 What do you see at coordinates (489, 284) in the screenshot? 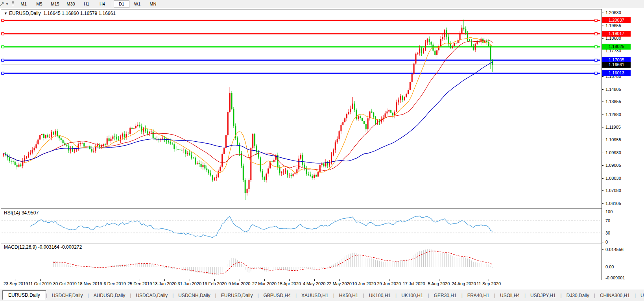
I see `date-tick-label: 11 Sep 2020` at bounding box center [489, 284].